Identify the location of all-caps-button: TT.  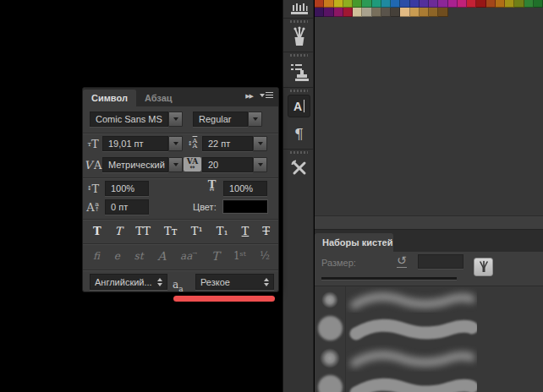
(143, 231).